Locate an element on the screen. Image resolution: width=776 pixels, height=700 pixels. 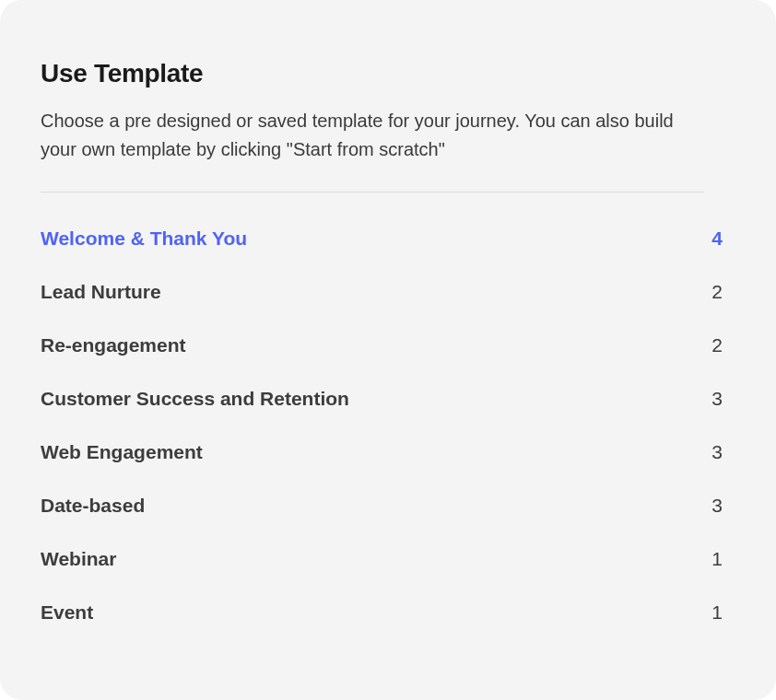
category-lead-nurture: Lead Nurture 2 is located at coordinates (382, 292).